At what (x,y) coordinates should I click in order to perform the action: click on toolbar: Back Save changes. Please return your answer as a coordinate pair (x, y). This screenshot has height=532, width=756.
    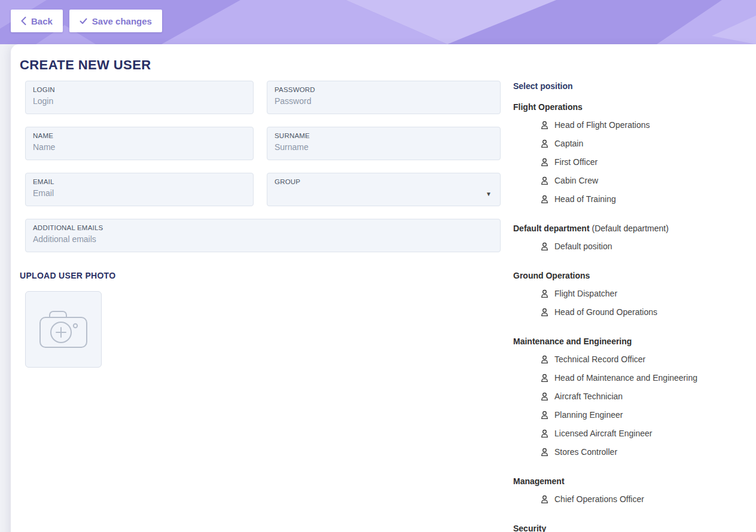
    Looking at the image, I should click on (86, 21).